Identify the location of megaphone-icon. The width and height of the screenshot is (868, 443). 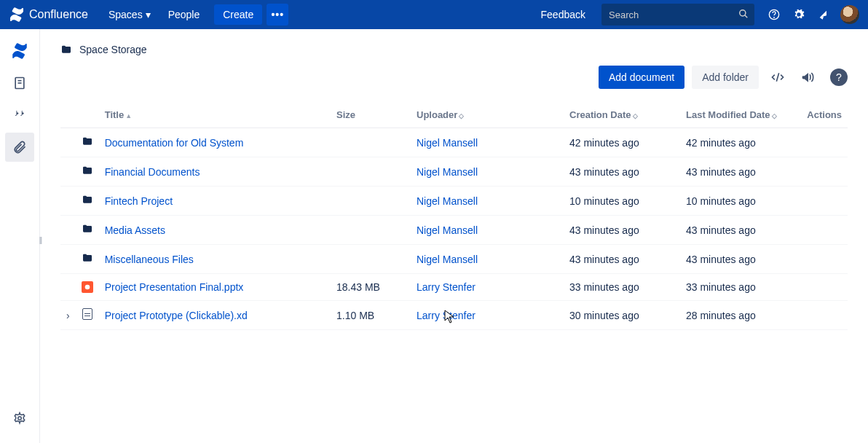
(808, 77).